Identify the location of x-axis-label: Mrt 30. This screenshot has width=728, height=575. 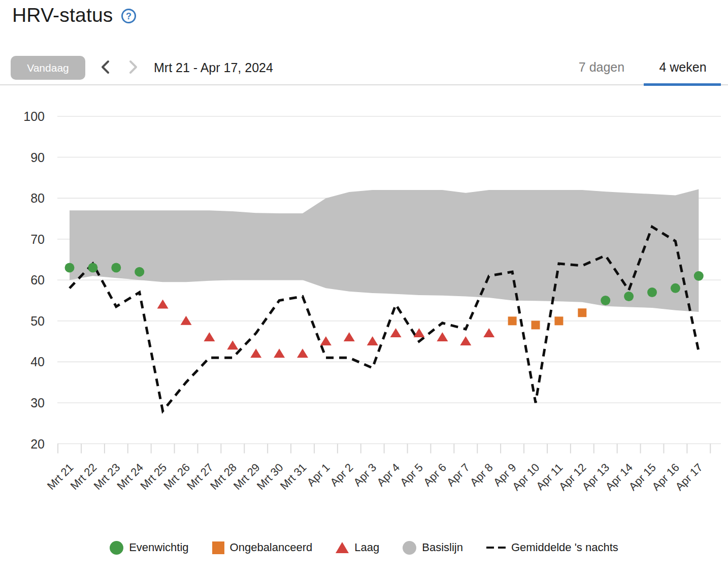
(270, 476).